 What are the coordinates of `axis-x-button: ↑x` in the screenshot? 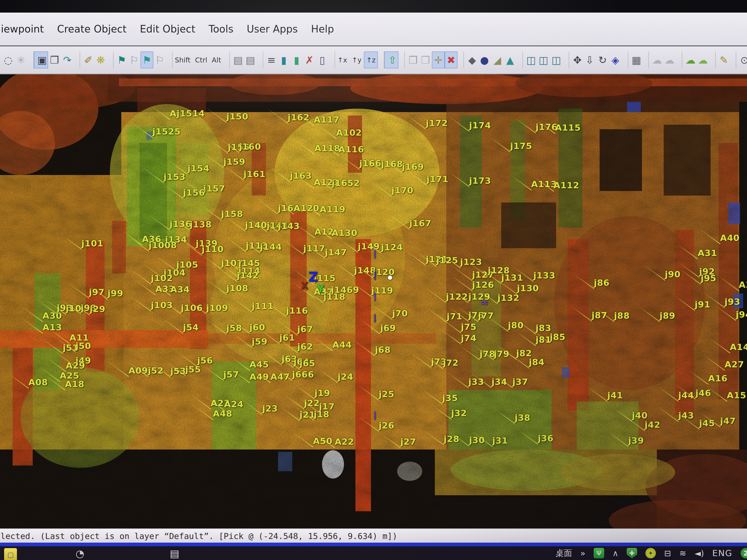 It's located at (342, 60).